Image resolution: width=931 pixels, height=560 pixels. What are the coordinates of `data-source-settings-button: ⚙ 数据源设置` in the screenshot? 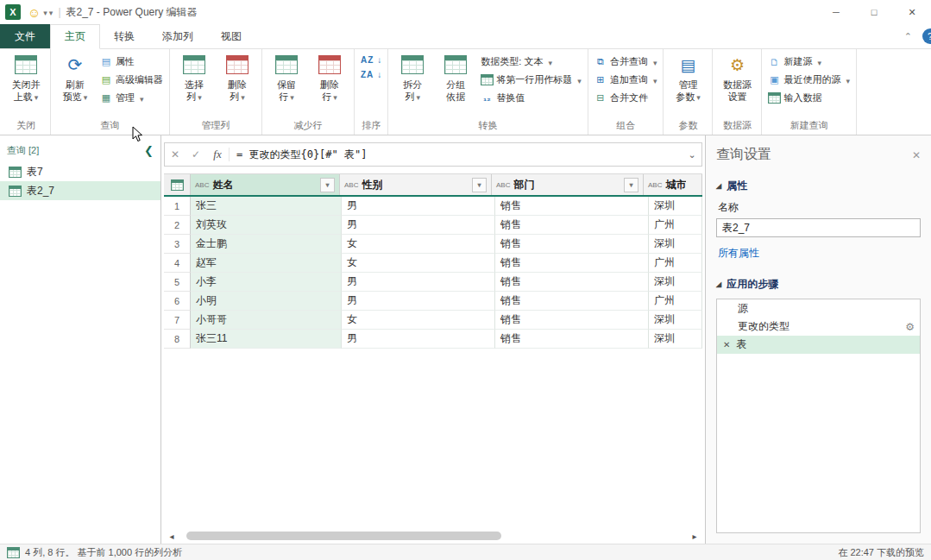 It's located at (737, 77).